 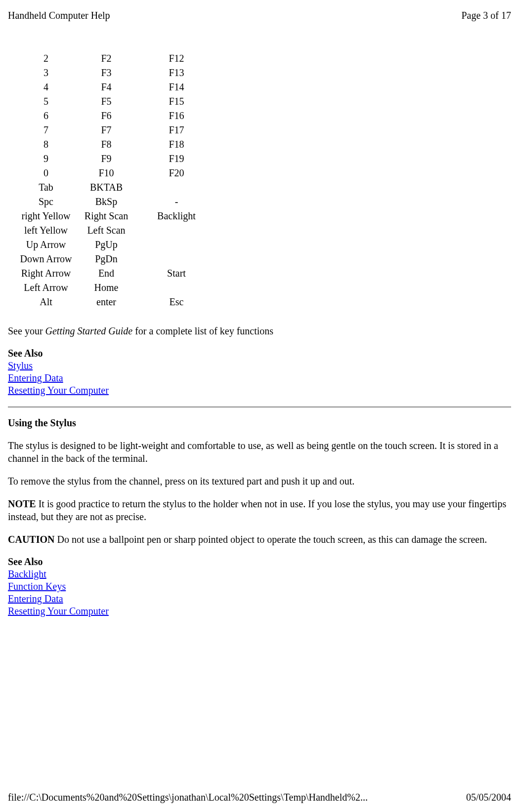 I want to click on guide-title: Getting Started Guide, so click(x=89, y=331).